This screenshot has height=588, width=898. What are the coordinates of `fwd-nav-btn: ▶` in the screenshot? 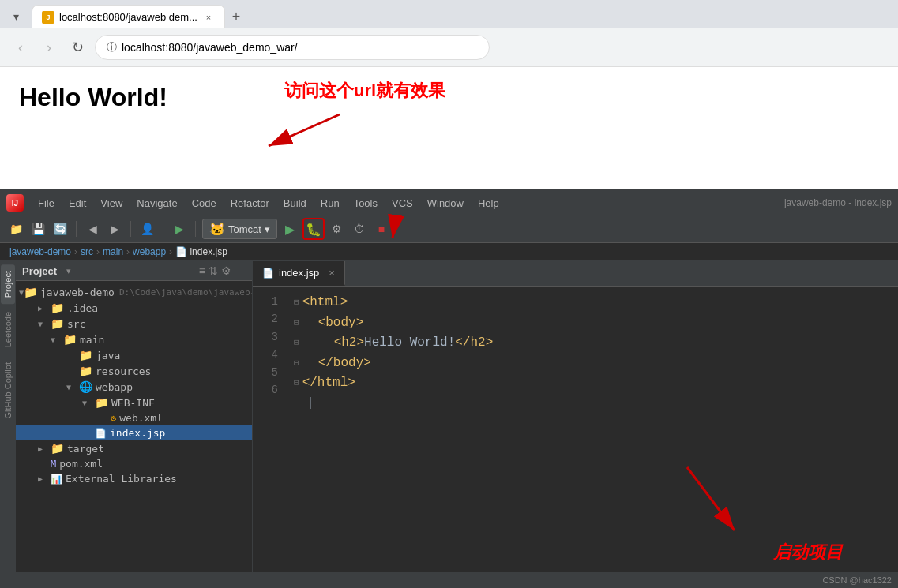 It's located at (115, 229).